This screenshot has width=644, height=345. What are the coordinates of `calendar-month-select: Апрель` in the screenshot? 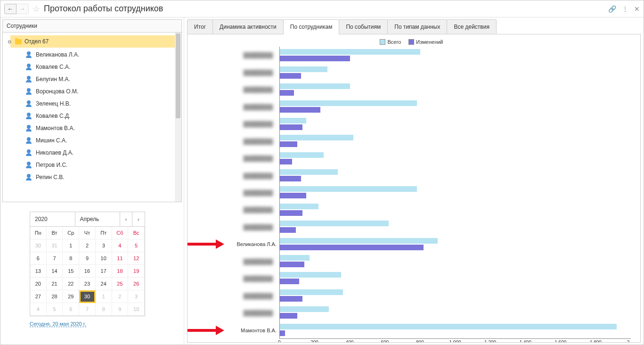 It's located at (98, 219).